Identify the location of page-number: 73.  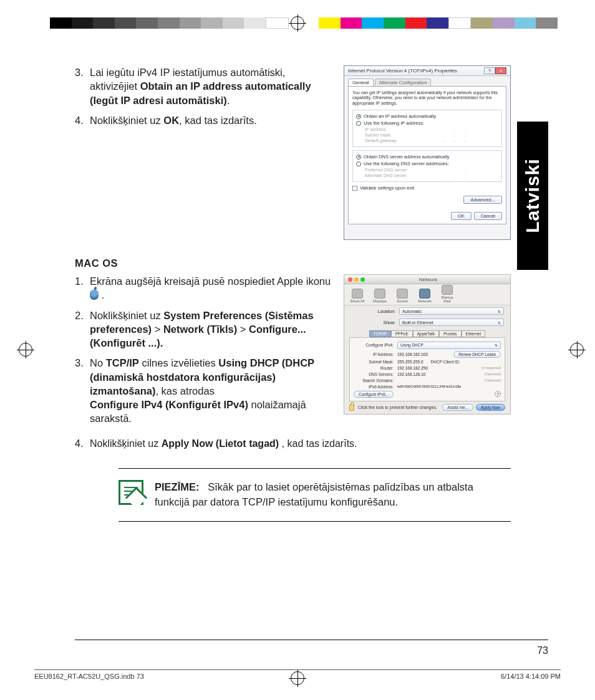
(543, 651).